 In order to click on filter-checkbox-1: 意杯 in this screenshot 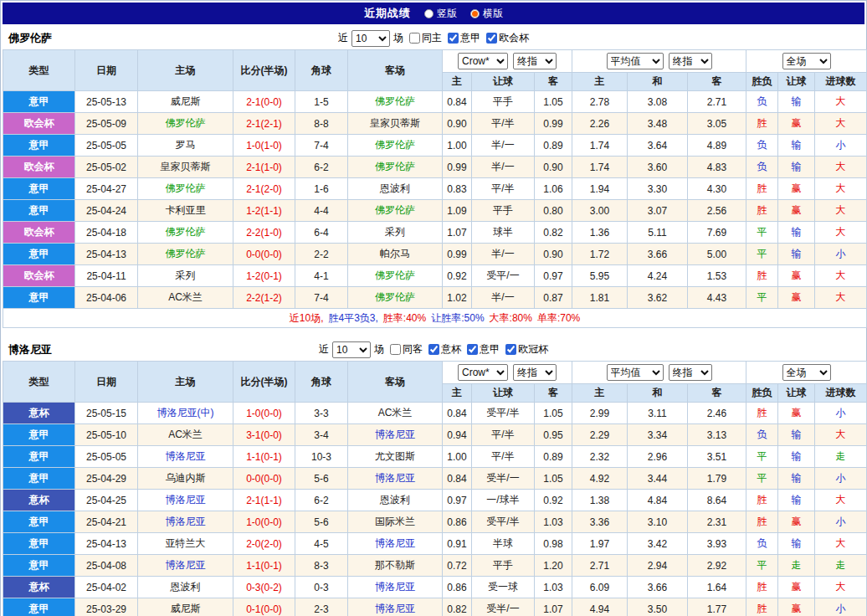, I will do `click(442, 350)`.